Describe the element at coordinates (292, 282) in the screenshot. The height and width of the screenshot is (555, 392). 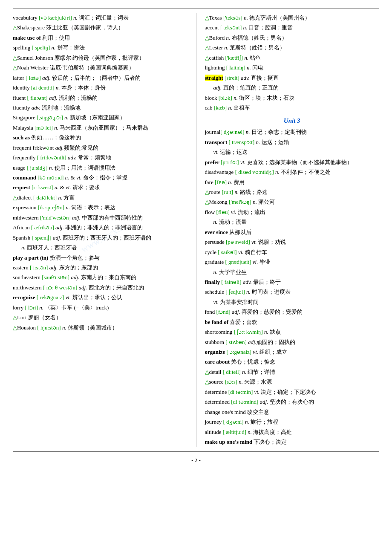
I see `list-item: finally [ fainəli] adv. 最后；终于` at that location.